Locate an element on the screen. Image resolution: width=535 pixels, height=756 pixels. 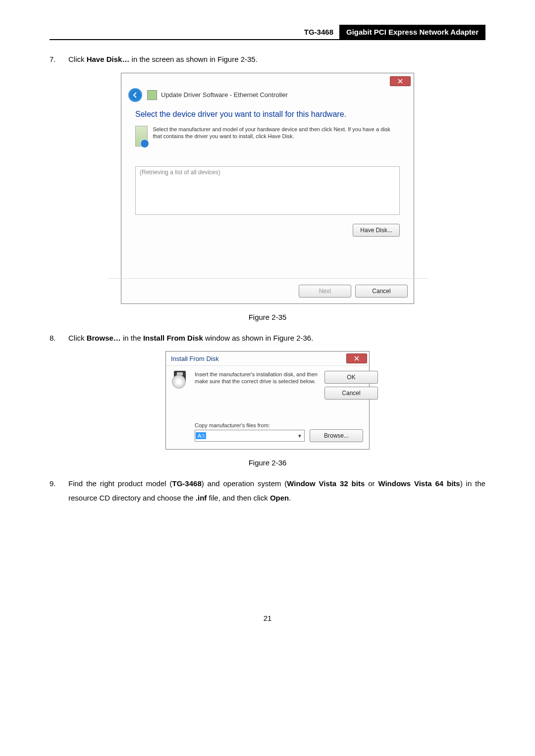
step-7-number: 7. is located at coordinates (59, 59).